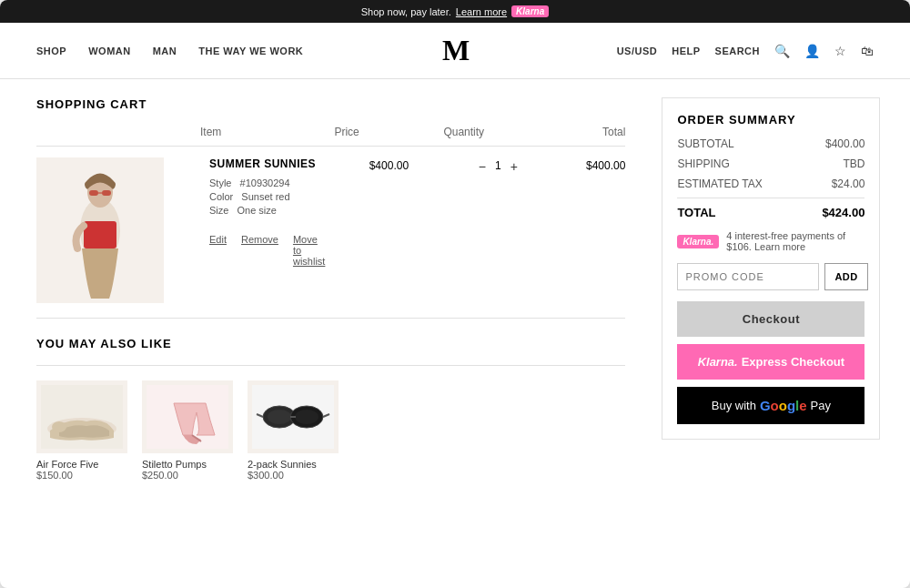  What do you see at coordinates (812, 51) in the screenshot?
I see `account-icon: 👤` at bounding box center [812, 51].